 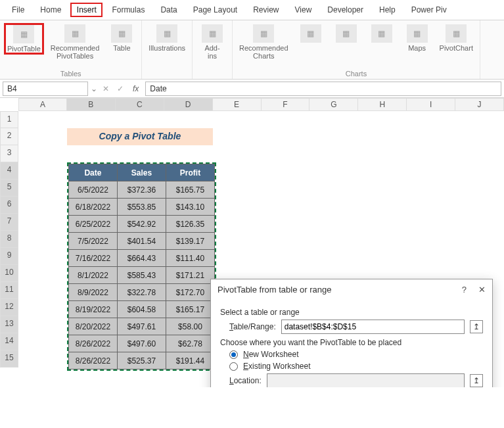 I want to click on section-select-range: Select a table or range, so click(x=352, y=312).